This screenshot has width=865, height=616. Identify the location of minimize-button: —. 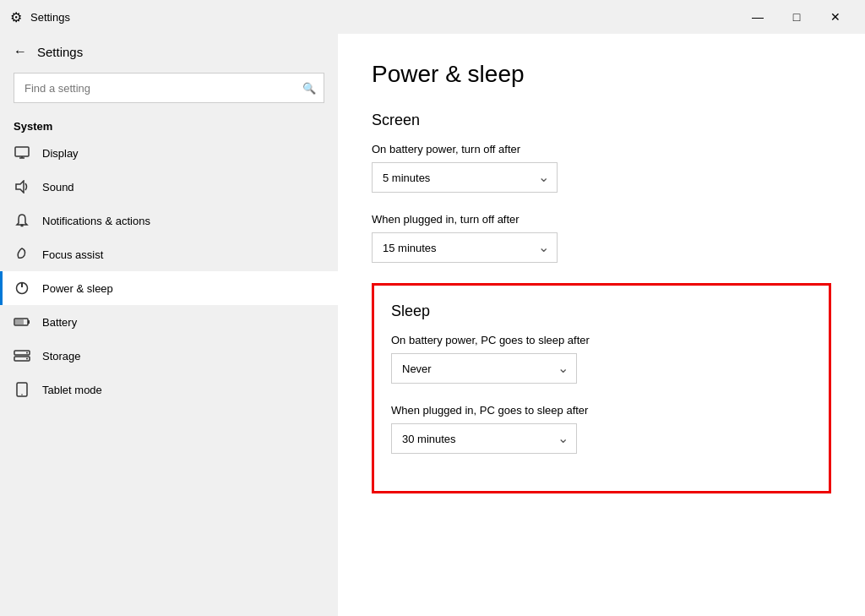
(758, 17).